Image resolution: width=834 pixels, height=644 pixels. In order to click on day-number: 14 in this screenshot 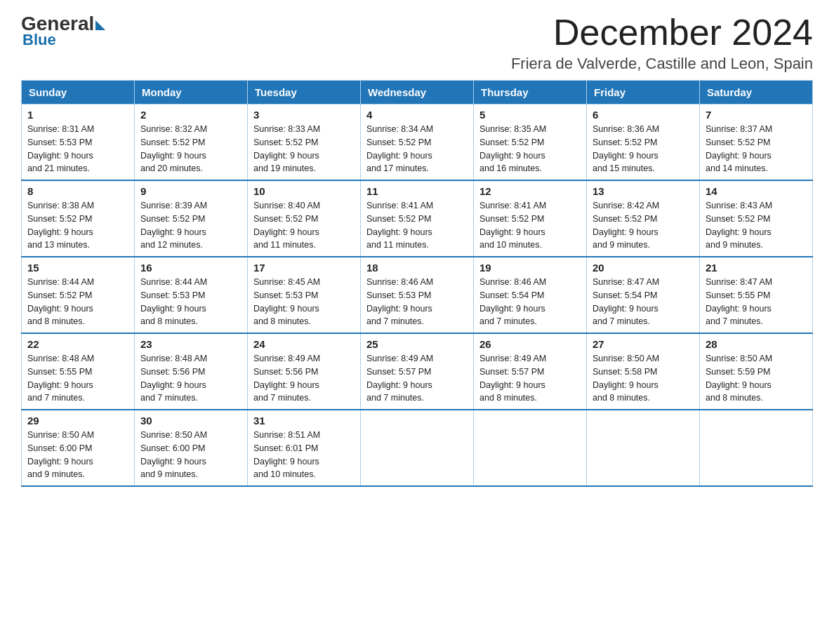, I will do `click(756, 191)`.